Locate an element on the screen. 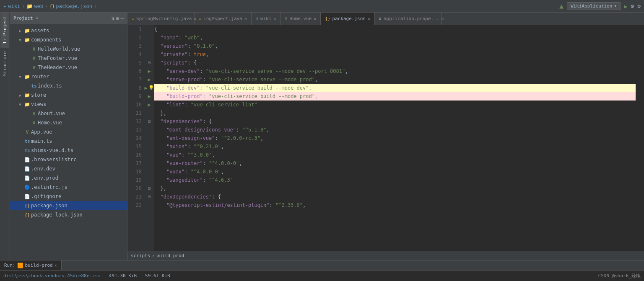 The width and height of the screenshot is (644, 281). structure-tab: Structure is located at coordinates (5, 64).